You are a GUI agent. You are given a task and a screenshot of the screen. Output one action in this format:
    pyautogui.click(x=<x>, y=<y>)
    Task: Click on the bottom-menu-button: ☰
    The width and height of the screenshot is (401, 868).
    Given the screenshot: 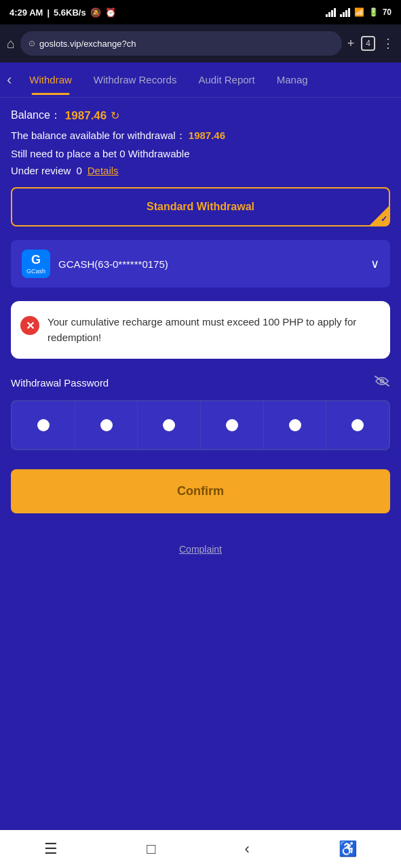 What is the action you would take?
    pyautogui.click(x=51, y=849)
    